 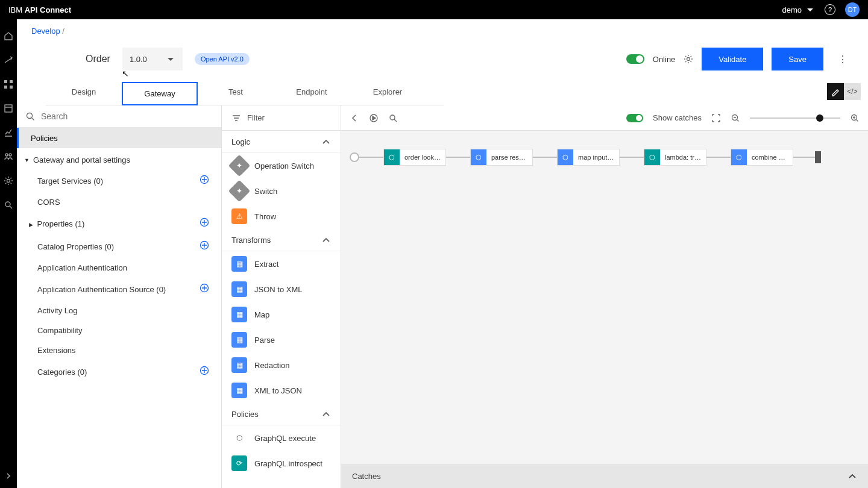 What do you see at coordinates (98, 59) in the screenshot?
I see `api-name: Order` at bounding box center [98, 59].